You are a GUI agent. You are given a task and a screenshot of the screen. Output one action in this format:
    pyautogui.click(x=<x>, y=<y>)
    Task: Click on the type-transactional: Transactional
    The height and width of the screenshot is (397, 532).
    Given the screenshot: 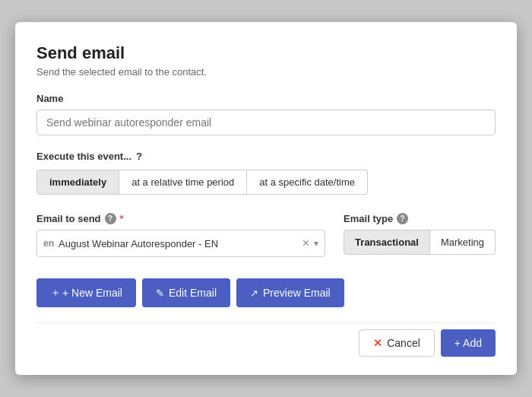 What is the action you would take?
    pyautogui.click(x=387, y=242)
    